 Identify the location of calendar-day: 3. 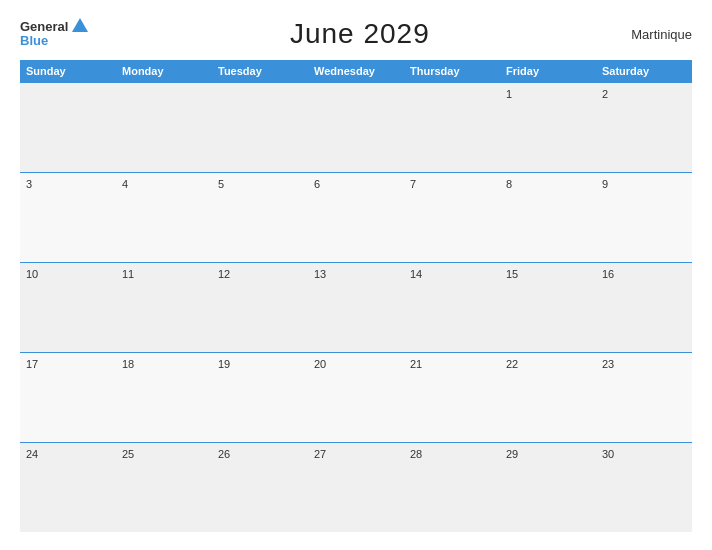
(68, 217).